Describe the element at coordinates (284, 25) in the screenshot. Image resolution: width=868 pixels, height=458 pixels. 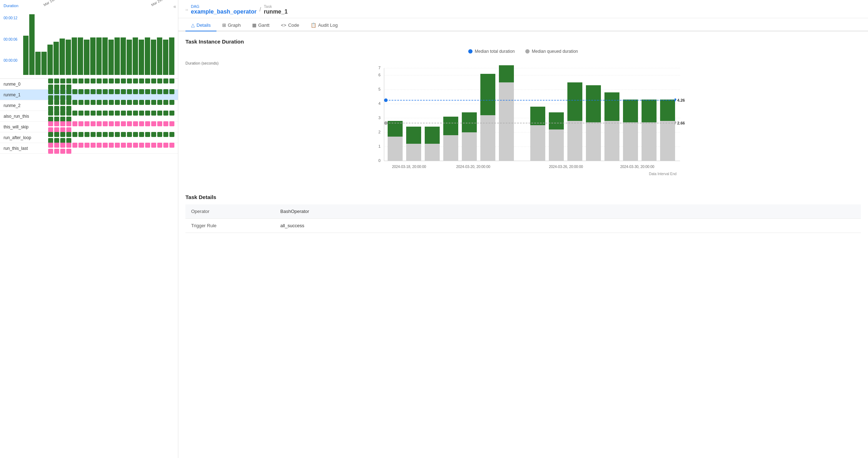
I see `code-icon: <>` at that location.